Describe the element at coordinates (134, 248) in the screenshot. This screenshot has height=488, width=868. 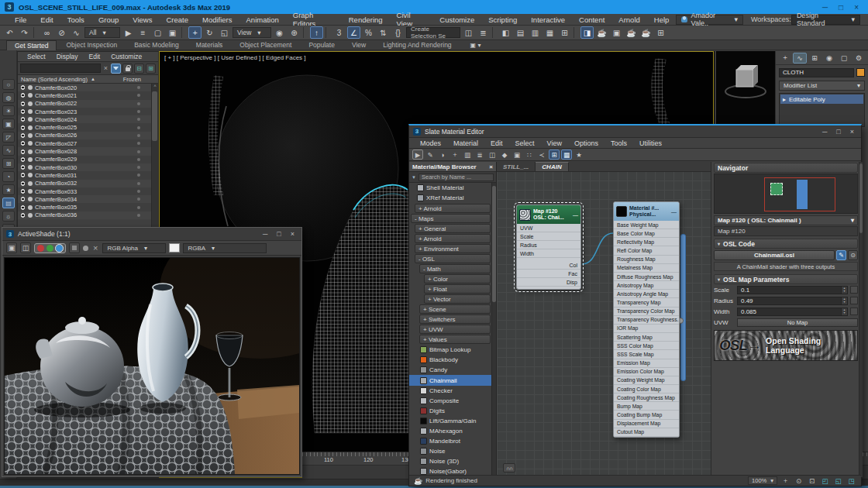
I see `channel-display-dropdown: RGB Alpha ▾` at that location.